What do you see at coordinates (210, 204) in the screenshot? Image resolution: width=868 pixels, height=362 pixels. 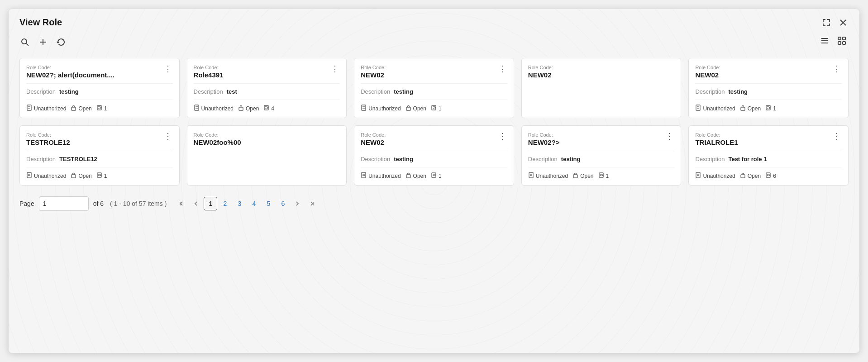 I see `page-button-1: 1` at bounding box center [210, 204].